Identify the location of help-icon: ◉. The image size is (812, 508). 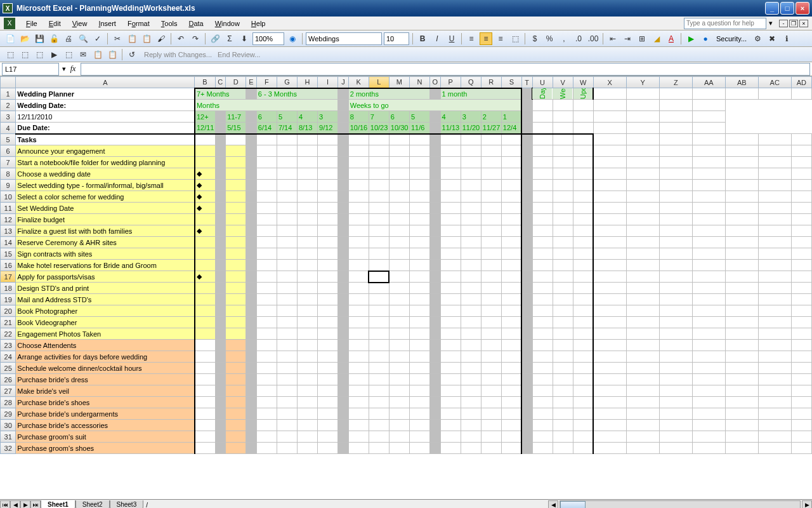
(292, 39).